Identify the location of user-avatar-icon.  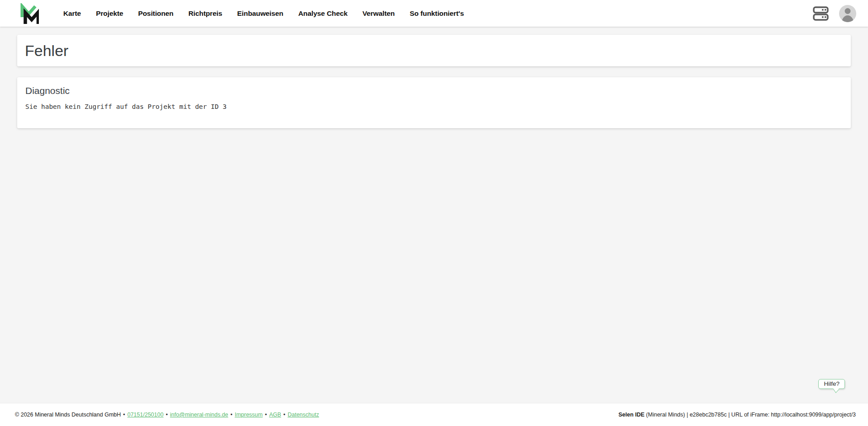
(848, 14).